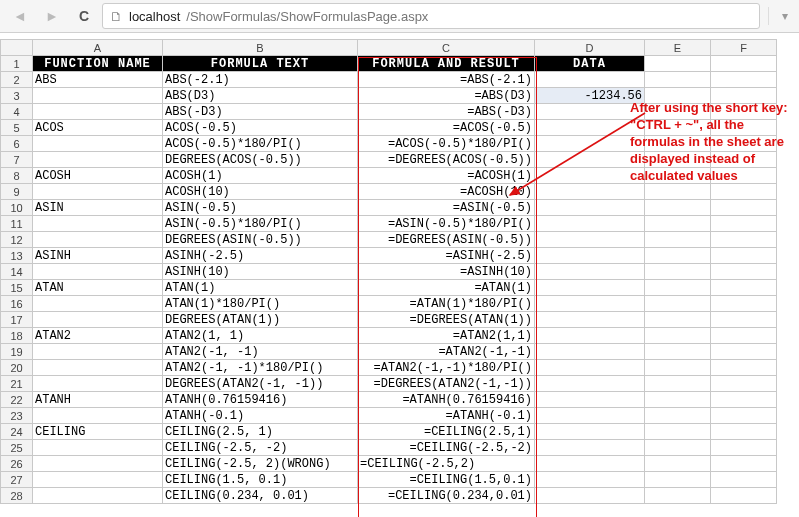  I want to click on row-header: 20, so click(17, 368).